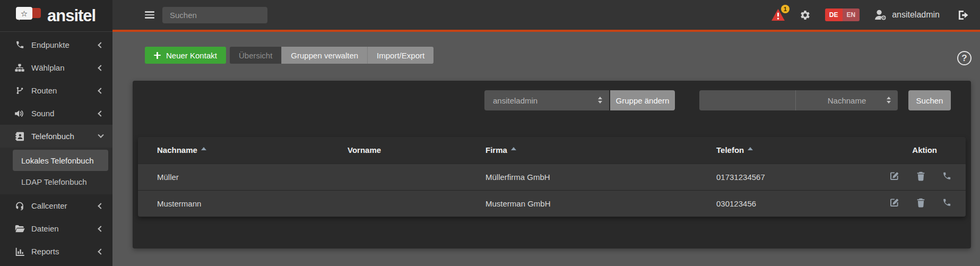  Describe the element at coordinates (157, 55) in the screenshot. I see `plus-icon` at that location.